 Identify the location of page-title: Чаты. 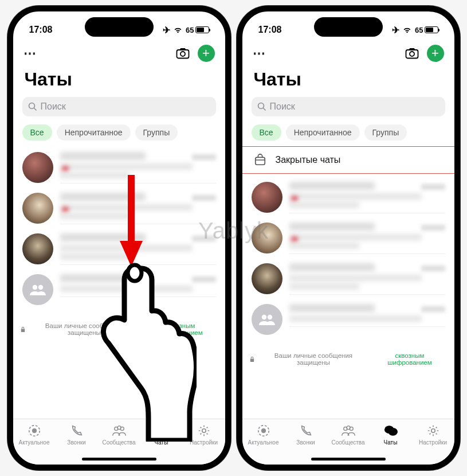
(348, 80).